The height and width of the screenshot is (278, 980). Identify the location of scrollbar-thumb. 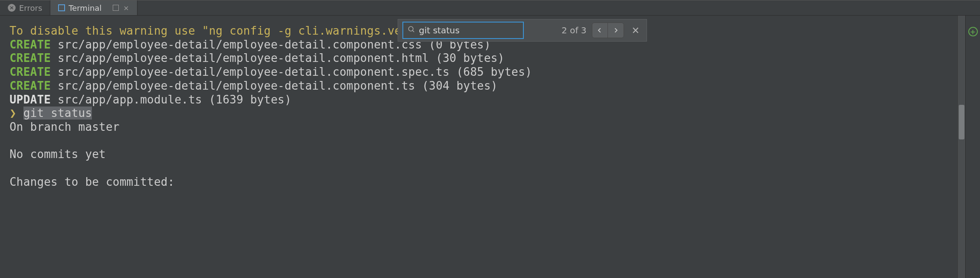
(962, 122).